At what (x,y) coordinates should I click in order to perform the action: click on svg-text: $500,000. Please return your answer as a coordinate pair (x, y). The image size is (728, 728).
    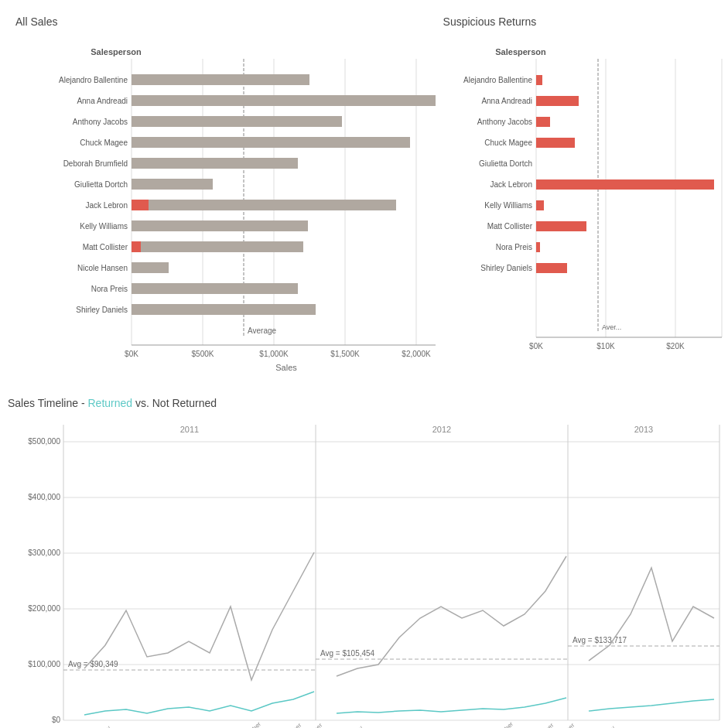
    Looking at the image, I should click on (44, 441).